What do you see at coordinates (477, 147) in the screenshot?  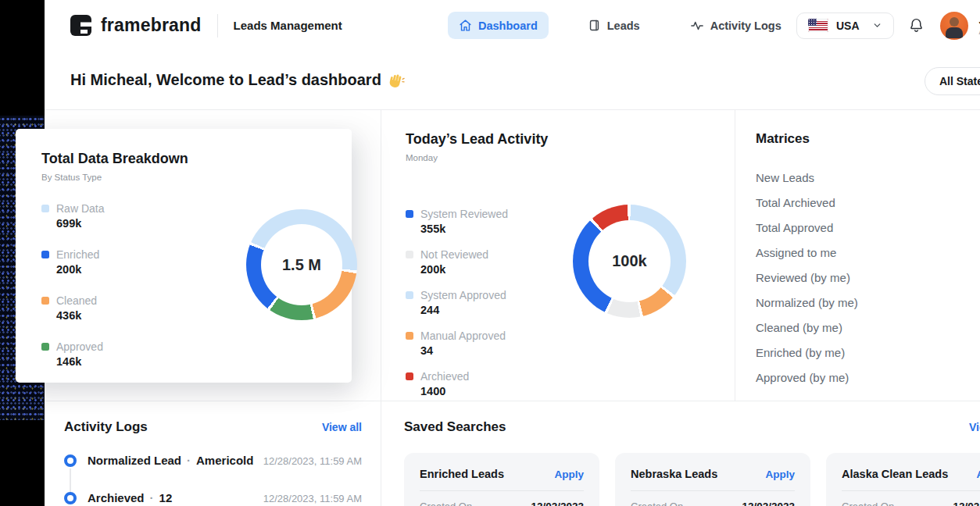 I see `todays-lead-activity-header: Today’s Lead Activity Monday` at bounding box center [477, 147].